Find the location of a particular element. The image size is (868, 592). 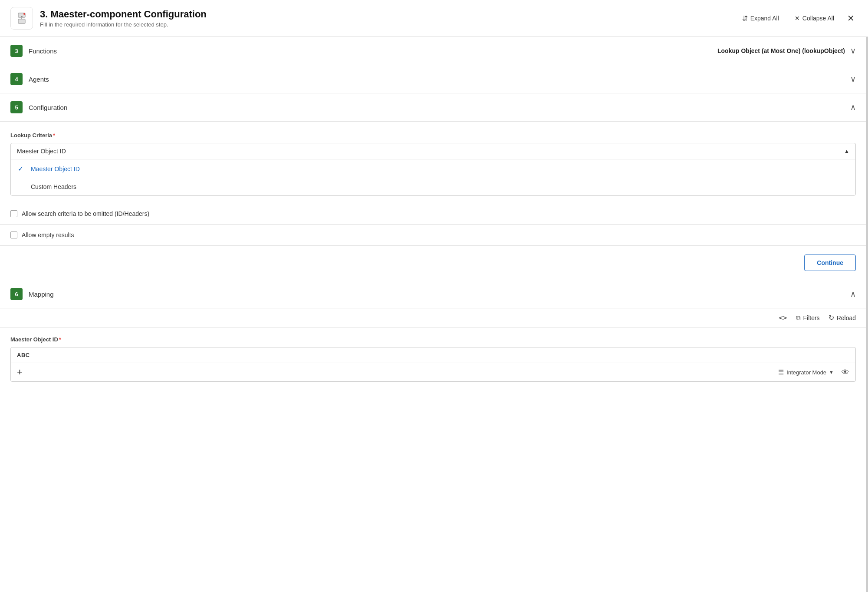

required-star: * is located at coordinates (54, 136).